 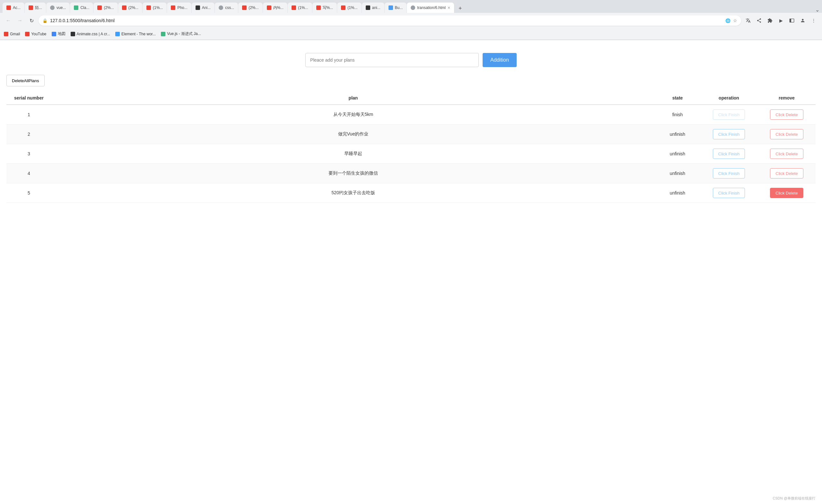 I want to click on table-row: 1 从今天开始每天5km finish Click Finish Click D…, so click(x=411, y=115).